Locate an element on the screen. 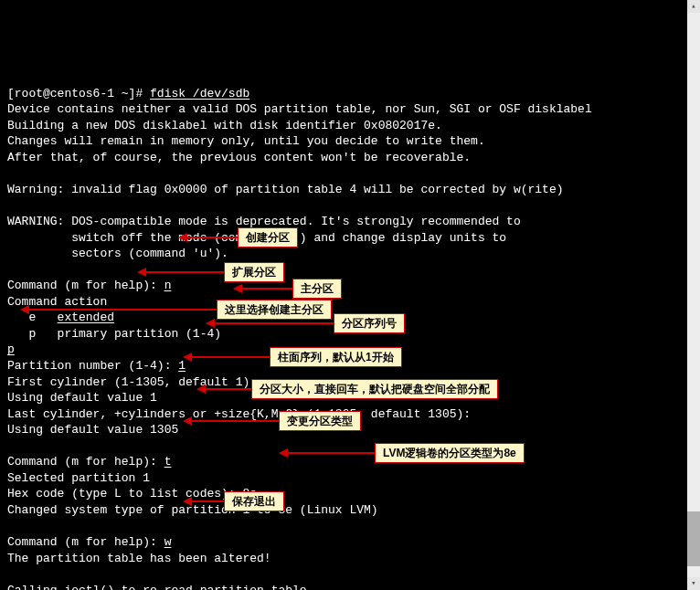  output-line: e is located at coordinates (33, 318).